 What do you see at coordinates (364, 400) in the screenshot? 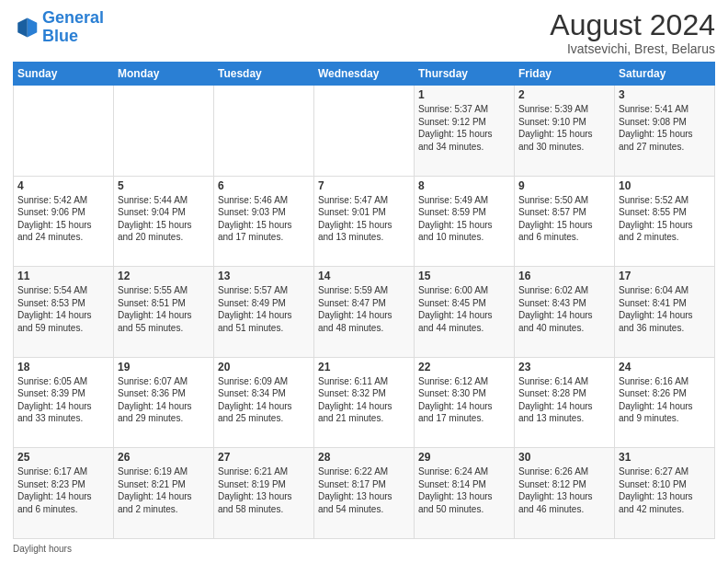
I see `day-info: Sunrise: 6:11 AM Sunset: 8:32 PM Dayligh…` at bounding box center [364, 400].